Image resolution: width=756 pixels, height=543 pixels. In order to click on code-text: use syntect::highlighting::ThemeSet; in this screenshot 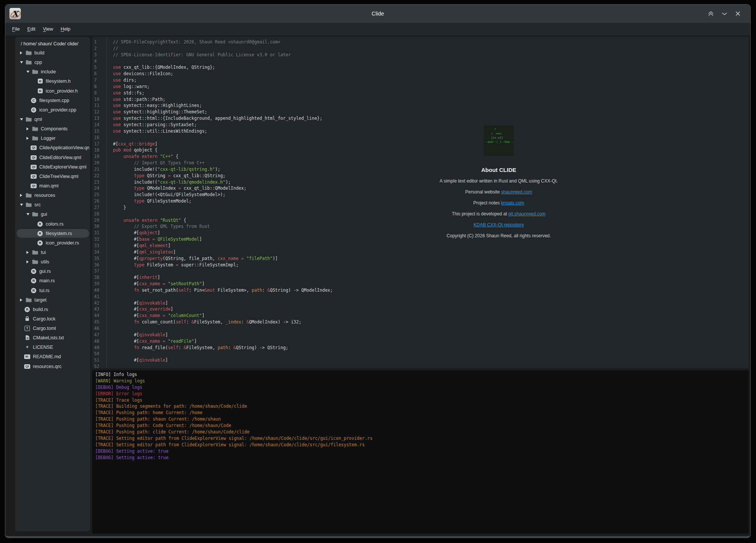, I will do `click(157, 112)`.